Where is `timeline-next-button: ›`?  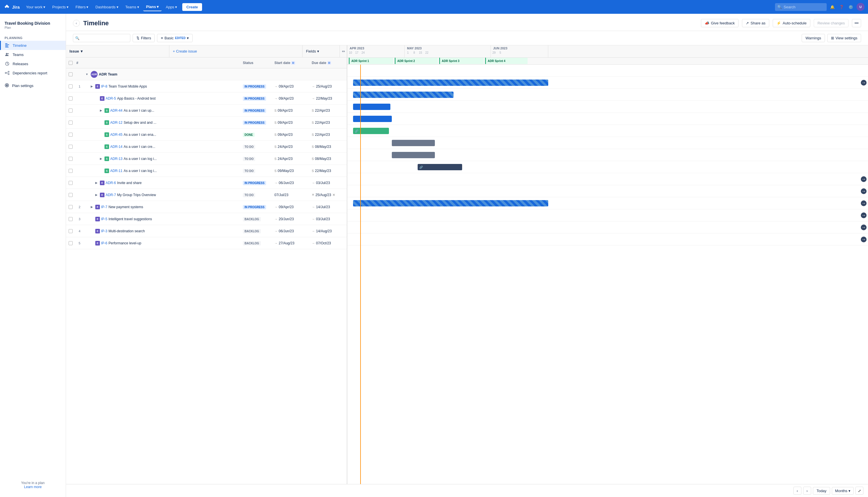 timeline-next-button: › is located at coordinates (807, 491).